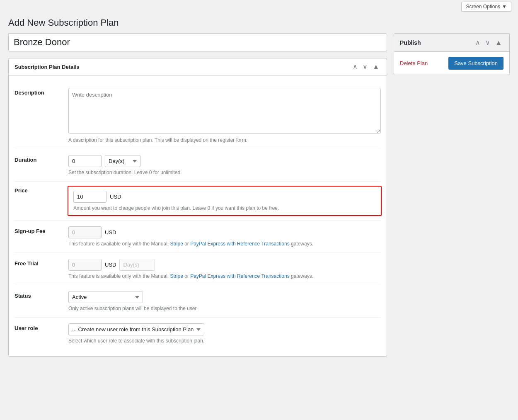 The width and height of the screenshot is (518, 420). Describe the element at coordinates (225, 172) in the screenshot. I see `duration-hint: Set the subscription duration. Leave 0 f…` at that location.